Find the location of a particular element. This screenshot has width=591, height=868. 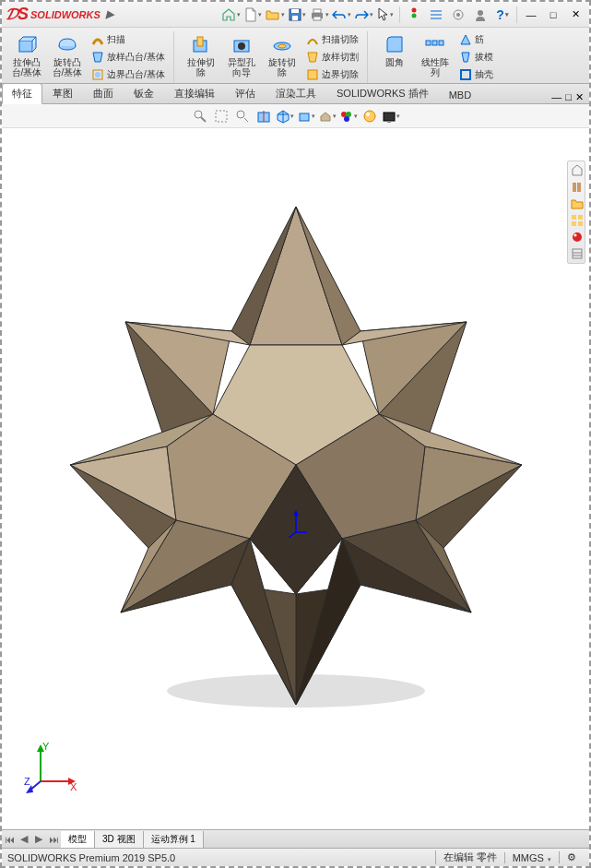

user-icon is located at coordinates (480, 15).